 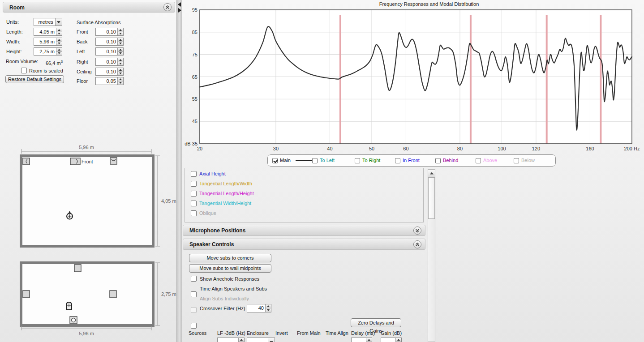 What do you see at coordinates (48, 42) in the screenshot?
I see `width-field: 5,96 m` at bounding box center [48, 42].